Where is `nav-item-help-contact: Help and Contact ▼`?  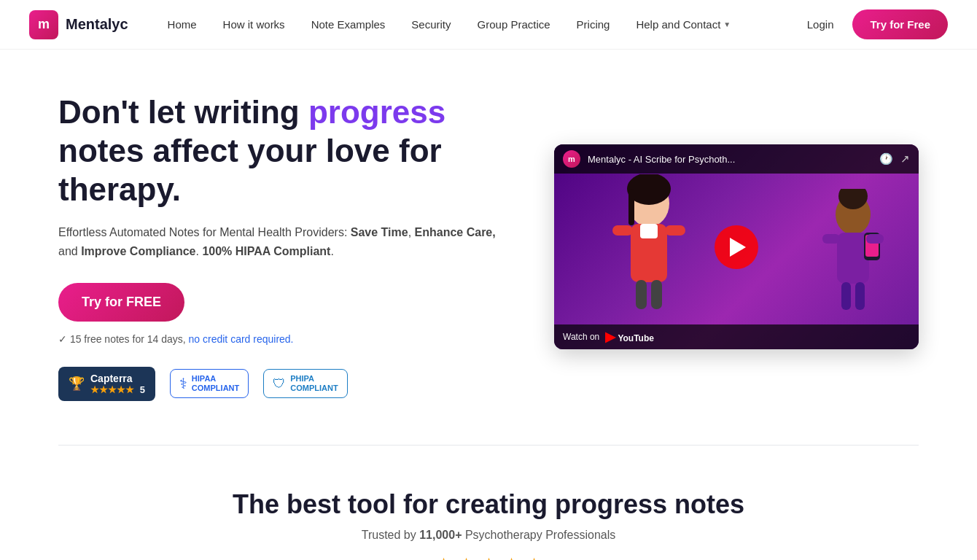 nav-item-help-contact: Help and Contact ▼ is located at coordinates (683, 25).